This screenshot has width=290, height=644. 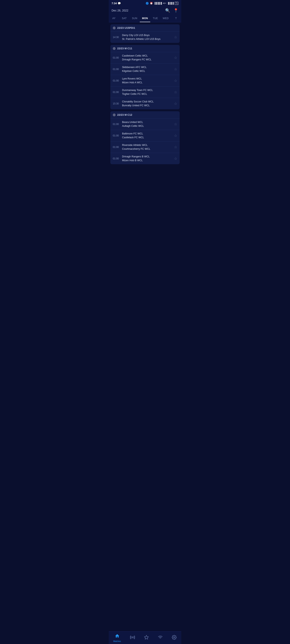 I want to click on section-dot-s3, so click(x=114, y=115).